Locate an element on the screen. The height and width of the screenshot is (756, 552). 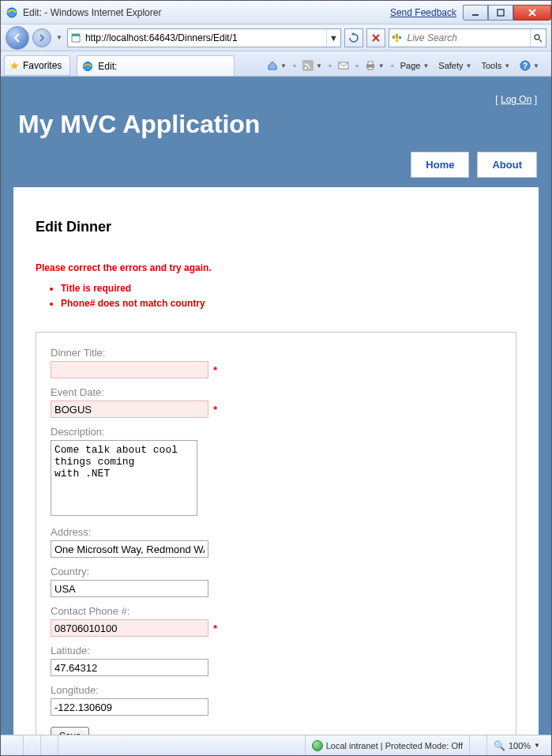
stop-button is located at coordinates (376, 38).